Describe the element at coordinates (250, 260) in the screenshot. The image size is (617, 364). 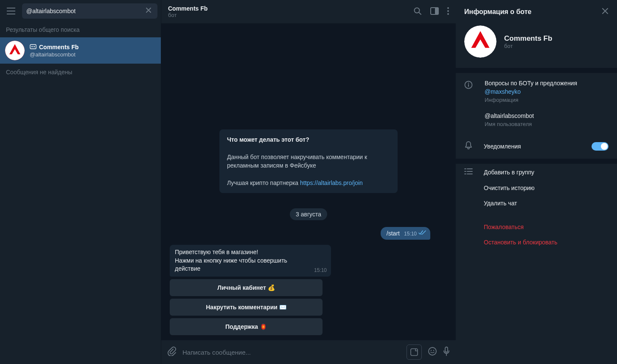
I see `incoming-msg: Приветствую тебя в магазине! Нажми на кн…` at that location.